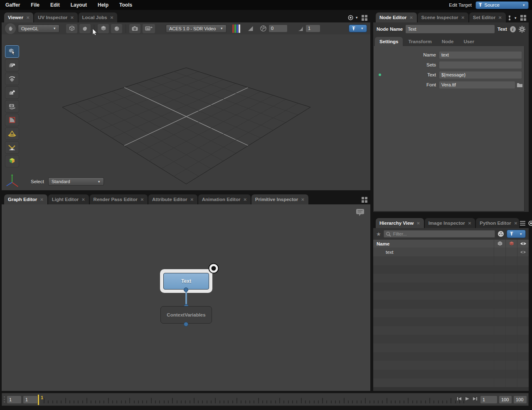 This screenshot has width=532, height=410. What do you see at coordinates (397, 17) in the screenshot?
I see `tab-node-editor: Node Editor✕` at bounding box center [397, 17].